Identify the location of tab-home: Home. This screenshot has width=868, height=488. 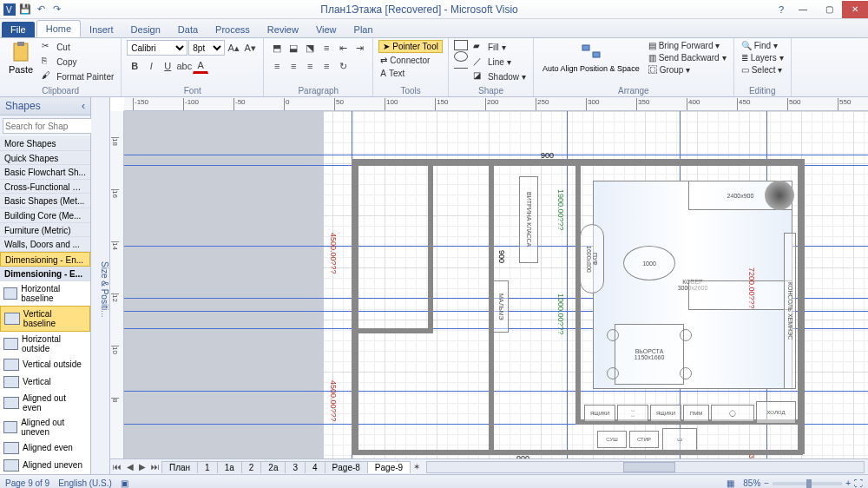
(59, 29).